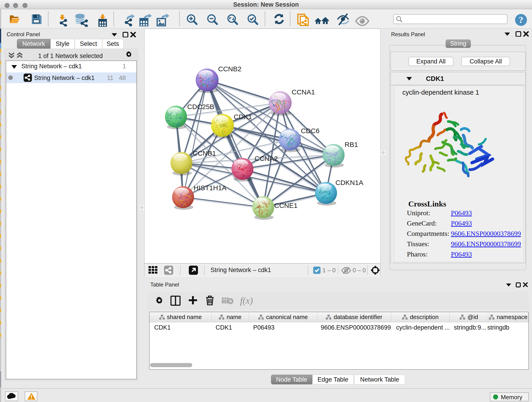 The height and width of the screenshot is (402, 532). I want to click on svg-text: CCNA2, so click(266, 158).